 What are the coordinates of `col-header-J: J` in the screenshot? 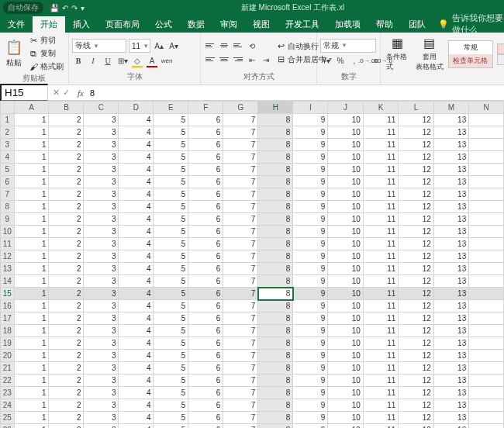 It's located at (346, 108).